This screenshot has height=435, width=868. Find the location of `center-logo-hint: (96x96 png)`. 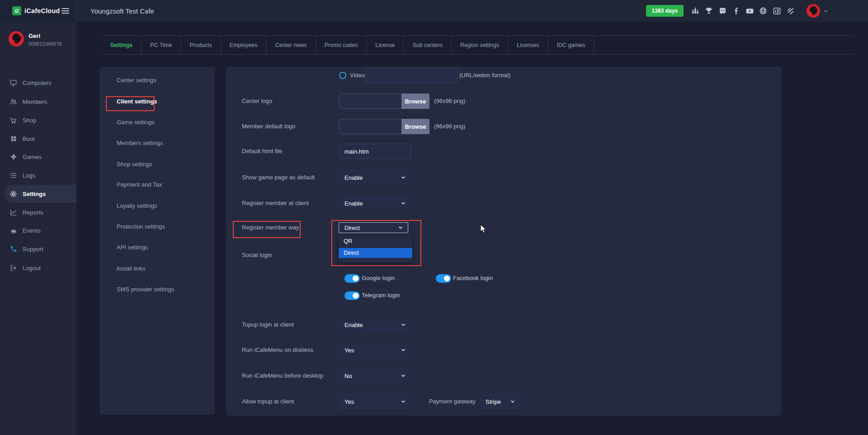

center-logo-hint: (96x96 png) is located at coordinates (449, 101).